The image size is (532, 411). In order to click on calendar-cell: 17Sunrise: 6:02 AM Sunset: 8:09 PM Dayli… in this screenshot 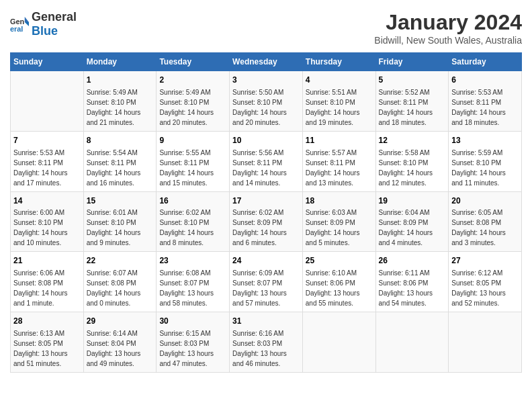, I will do `click(266, 222)`.